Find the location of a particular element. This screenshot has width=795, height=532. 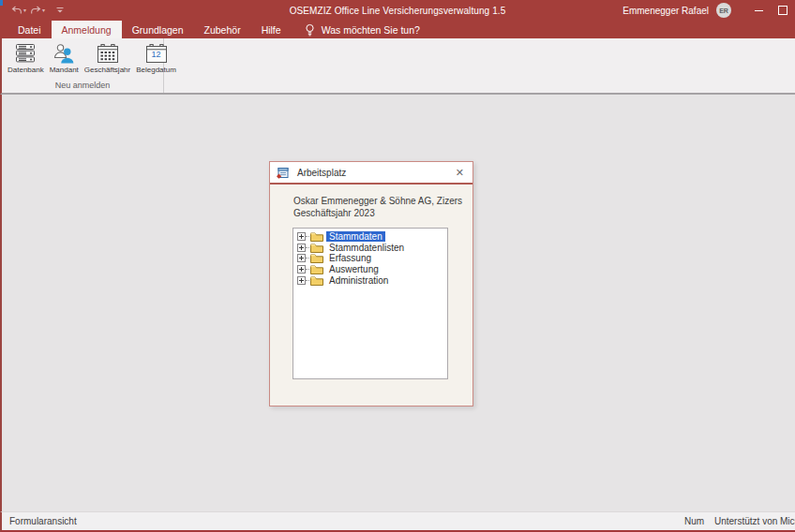

fiscal-year: Geschäftsjahr 2023 is located at coordinates (334, 214).